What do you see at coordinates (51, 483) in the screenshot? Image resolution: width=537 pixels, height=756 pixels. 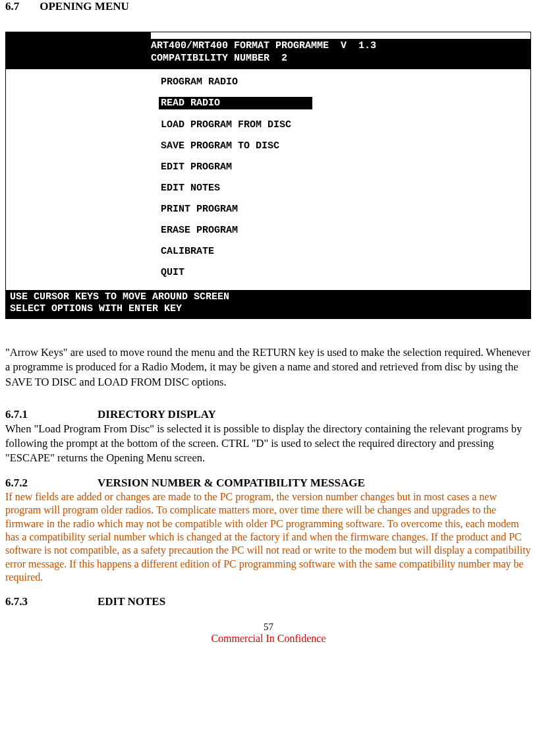 I see `subsection-number: 6.7.2` at bounding box center [51, 483].